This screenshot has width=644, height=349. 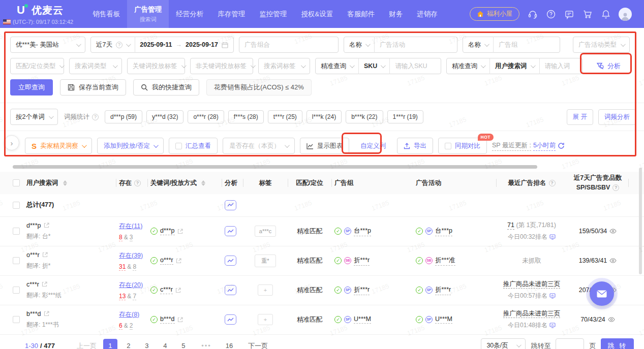 I want to click on freq-chip: l***k (24), so click(x=324, y=117).